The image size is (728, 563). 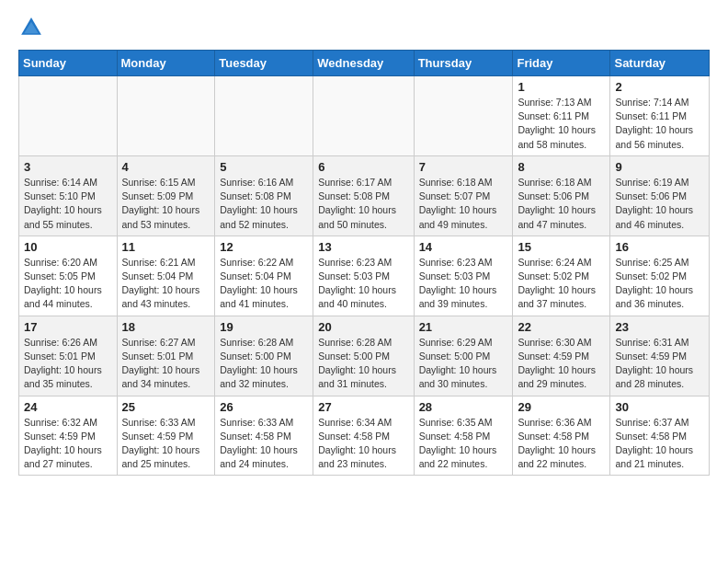 I want to click on day-info: Sunrise: 6:24 AMSunset: 5:02 PMDaylight:…, so click(x=561, y=283).